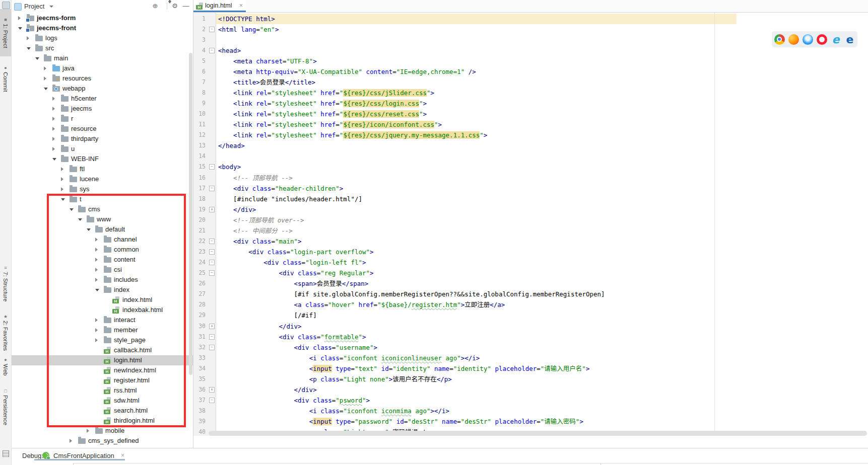  Describe the element at coordinates (102, 38) in the screenshot. I see `tree-item-logs: logs` at that location.